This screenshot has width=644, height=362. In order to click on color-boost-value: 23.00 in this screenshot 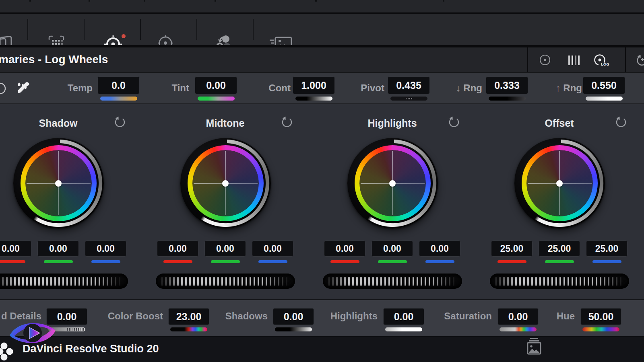, I will do `click(189, 317)`.